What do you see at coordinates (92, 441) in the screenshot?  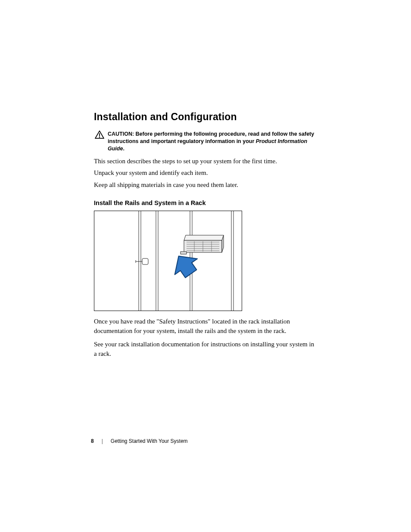 I see `page-number: 8` at bounding box center [92, 441].